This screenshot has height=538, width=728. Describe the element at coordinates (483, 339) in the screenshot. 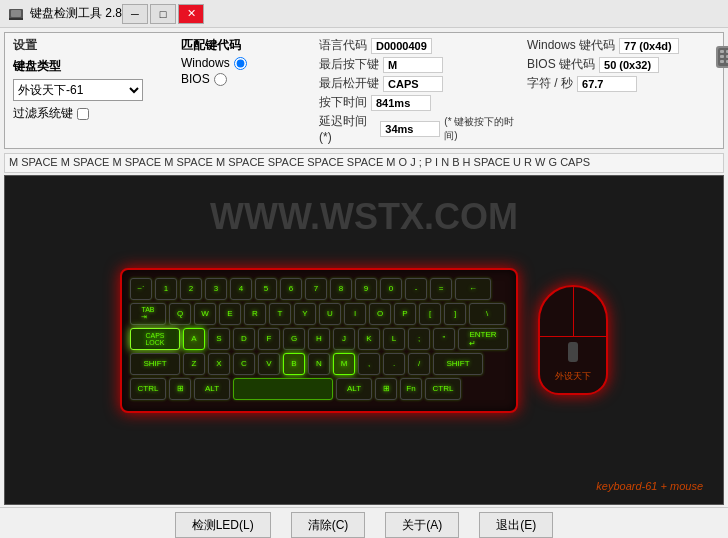

I see `key-enter: ENTER↵` at that location.